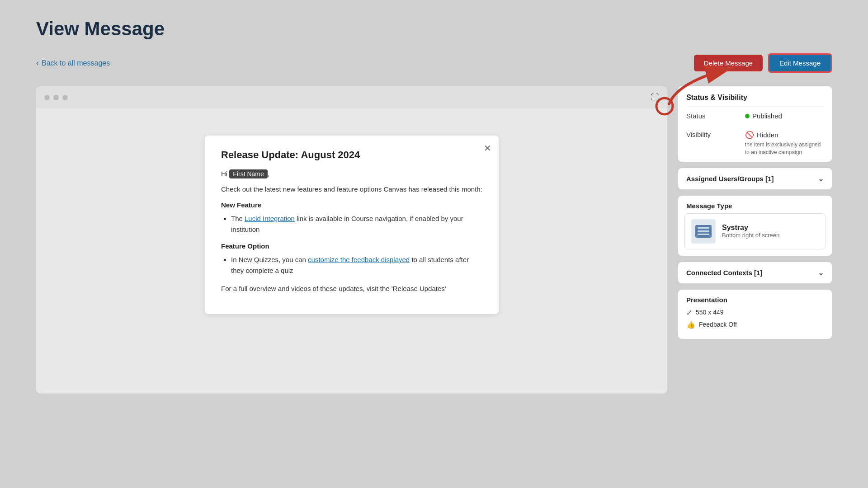 The image size is (868, 488). I want to click on status-visibility-section: Status & Visibility Status Published Vis…, so click(755, 124).